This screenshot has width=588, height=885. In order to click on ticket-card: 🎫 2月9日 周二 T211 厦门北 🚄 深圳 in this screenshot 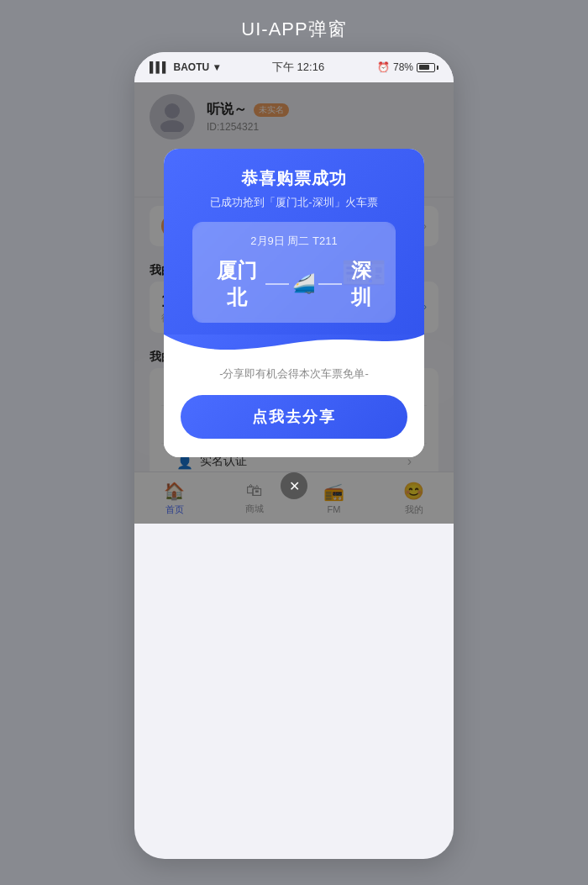, I will do `click(294, 272)`.